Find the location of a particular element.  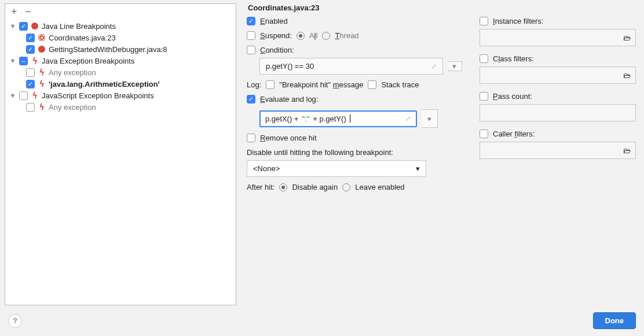

after-hit-row: After hit: Disable again Leave enabled is located at coordinates (354, 187).